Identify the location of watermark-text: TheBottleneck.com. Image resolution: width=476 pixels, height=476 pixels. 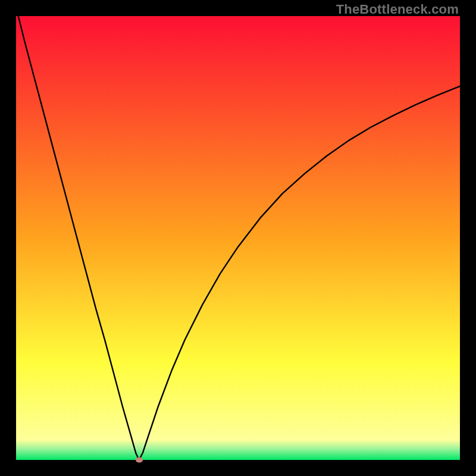
(397, 10).